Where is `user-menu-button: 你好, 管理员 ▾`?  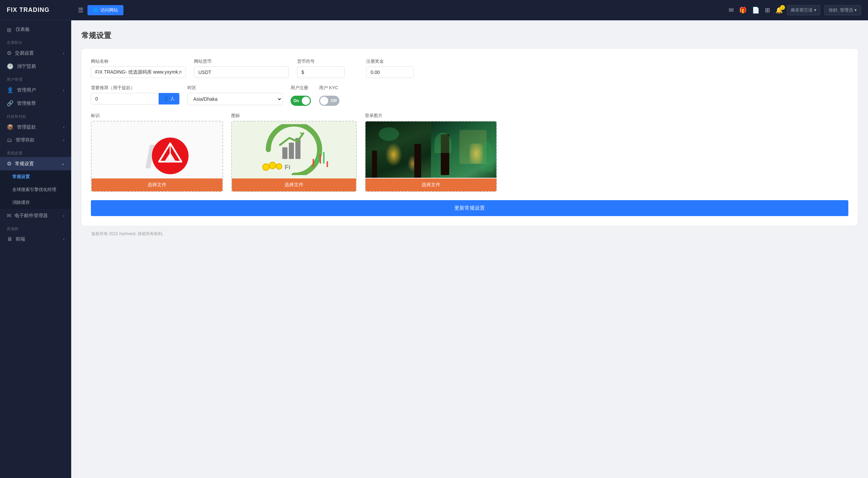 user-menu-button: 你好, 管理员 ▾ is located at coordinates (843, 10).